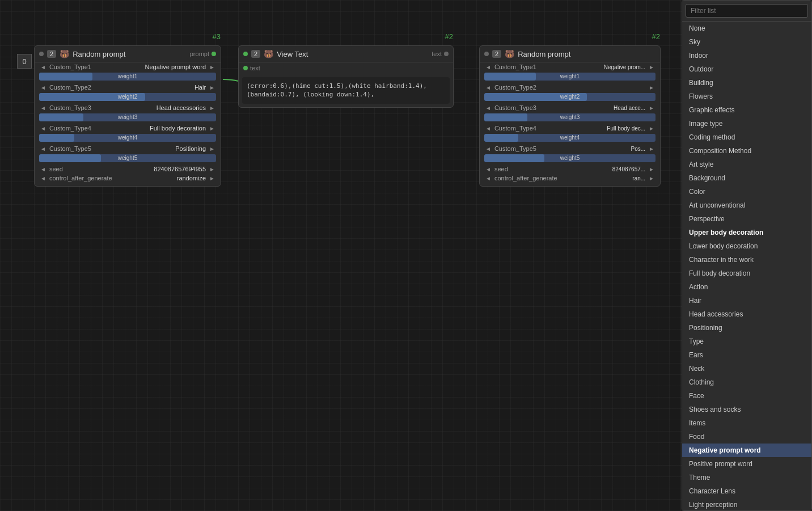 Image resolution: width=812 pixels, height=511 pixels. Describe the element at coordinates (346, 54) in the screenshot. I see `node2-header: 2 🐻 View Text text` at that location.